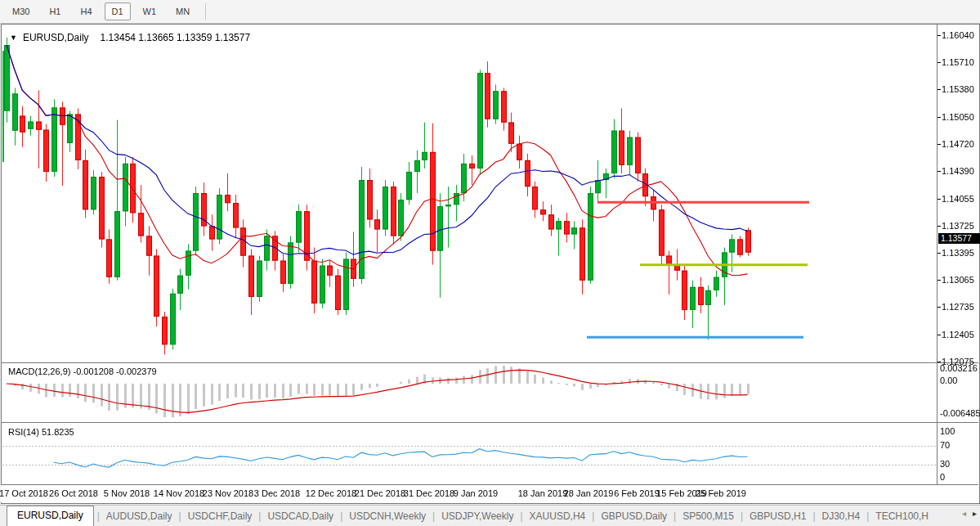 This screenshot has height=526, width=980. What do you see at coordinates (958, 89) in the screenshot?
I see `price-axis-label: 1.15380` at bounding box center [958, 89].